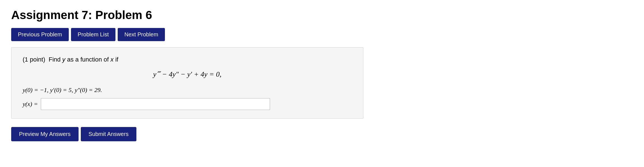  I want to click on bottom-buttons: Preview My Answers Submit Answers, so click(322, 134).